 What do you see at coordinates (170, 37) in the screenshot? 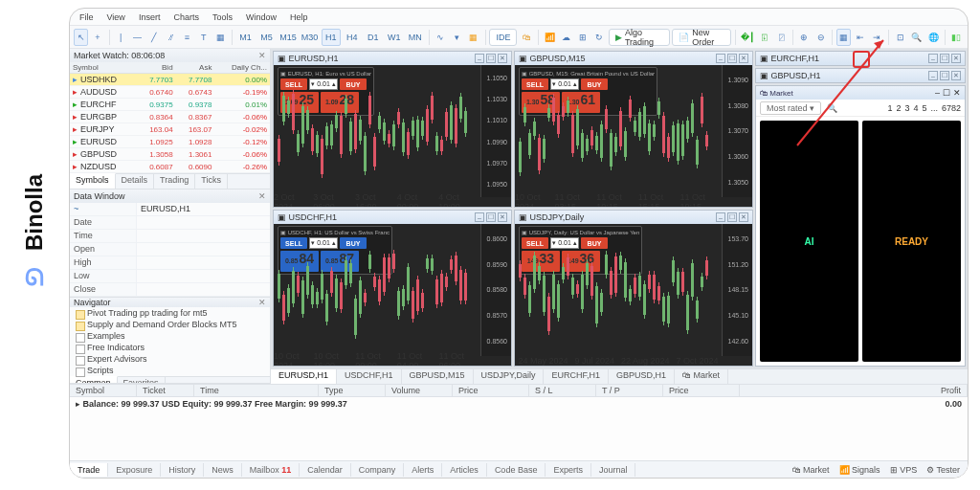
I see `channel-icon: ⫽` at bounding box center [170, 37].